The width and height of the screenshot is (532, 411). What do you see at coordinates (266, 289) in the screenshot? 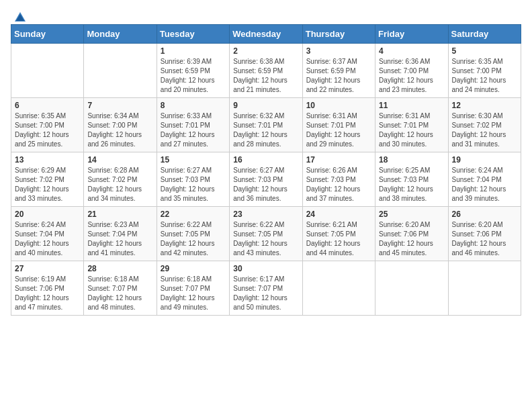
I see `calendar-week-row: 27Sunrise: 6:19 AMSunset: 7:06 PMDayligh…` at bounding box center [266, 289].